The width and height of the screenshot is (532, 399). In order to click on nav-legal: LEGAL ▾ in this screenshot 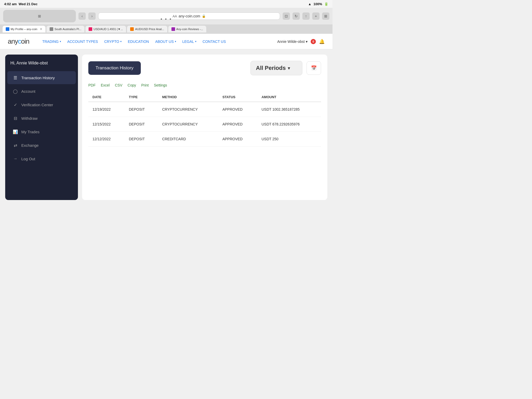, I will do `click(189, 42)`.